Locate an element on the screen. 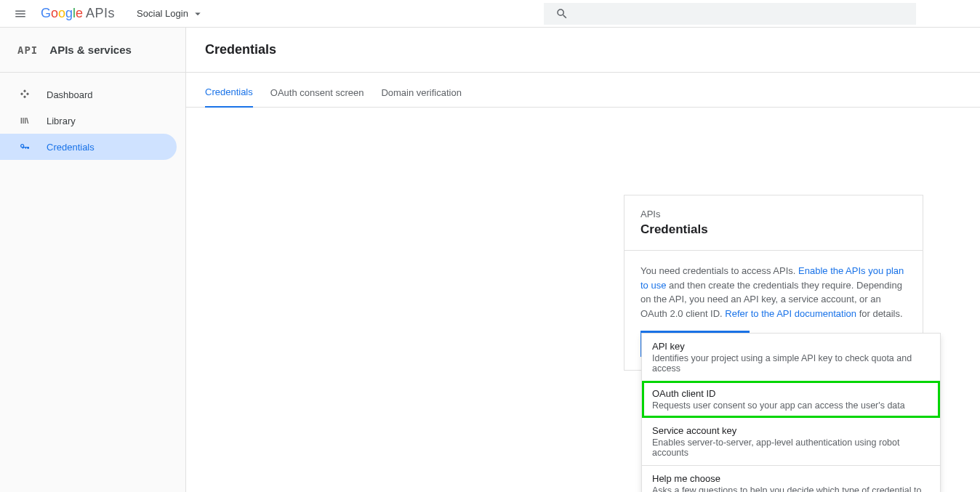  create-credentials-menu: API key Identifies your project using a … is located at coordinates (791, 413).